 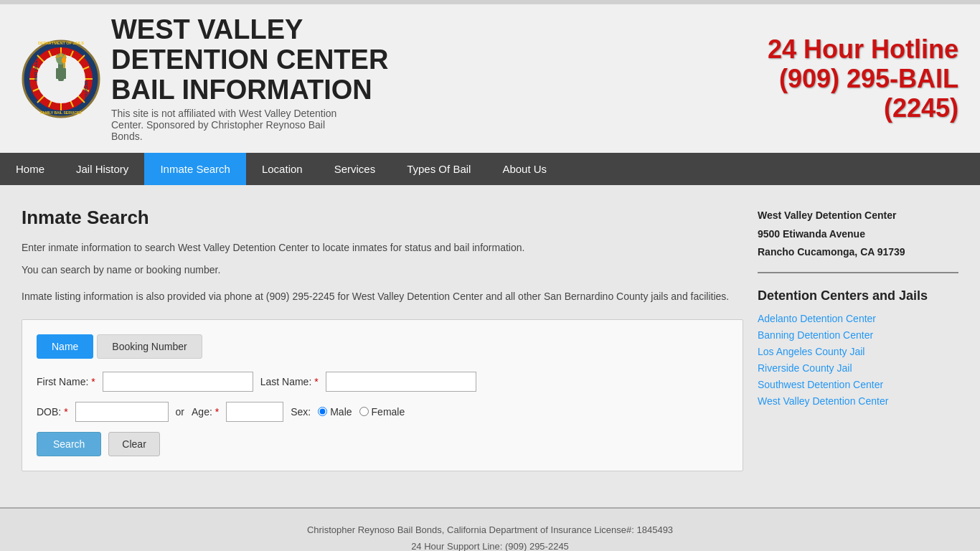 What do you see at coordinates (255, 412) in the screenshot?
I see `age-input` at bounding box center [255, 412].